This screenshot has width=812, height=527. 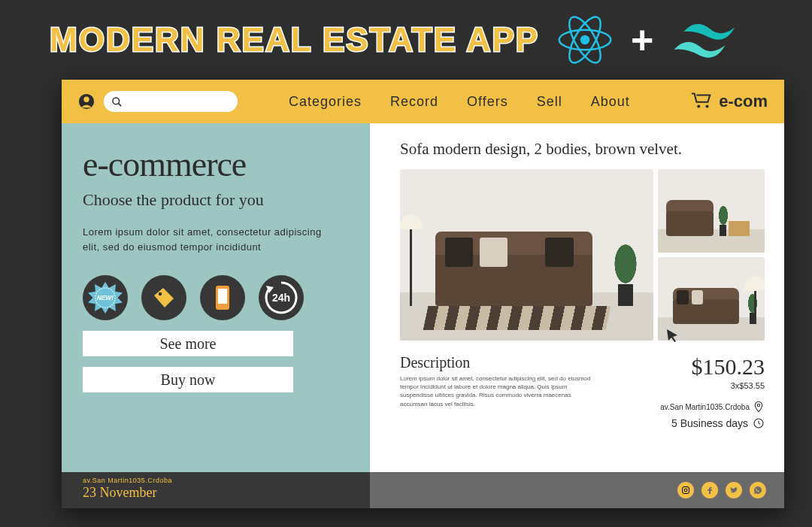 What do you see at coordinates (86, 101) in the screenshot?
I see `user-icon` at bounding box center [86, 101].